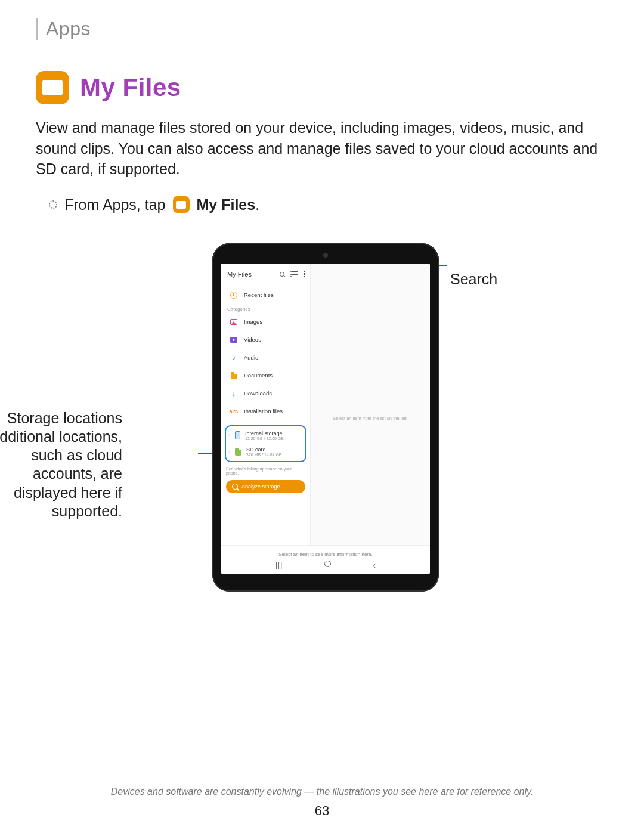 The image size is (644, 833). I want to click on category-label: Installation files, so click(264, 411).